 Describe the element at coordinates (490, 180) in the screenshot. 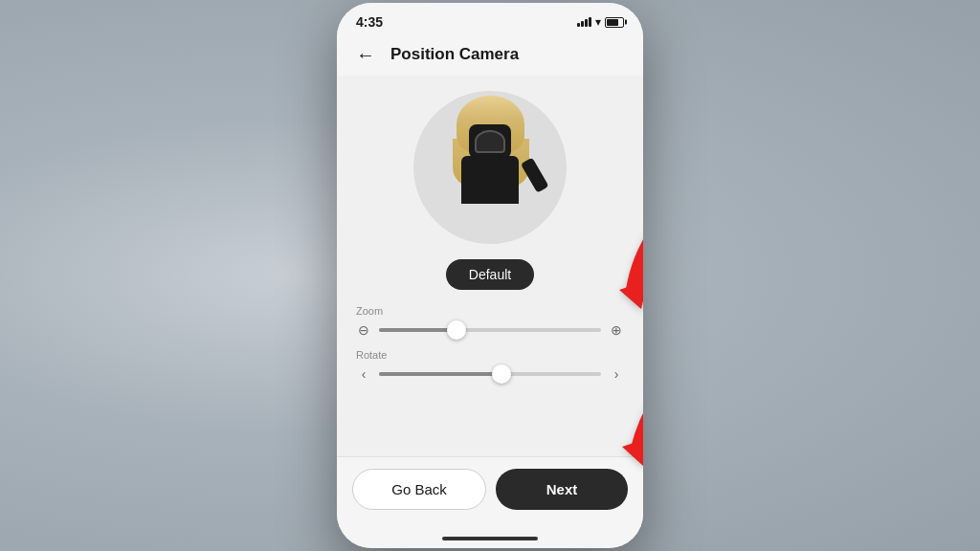

I see `avatar-body` at that location.